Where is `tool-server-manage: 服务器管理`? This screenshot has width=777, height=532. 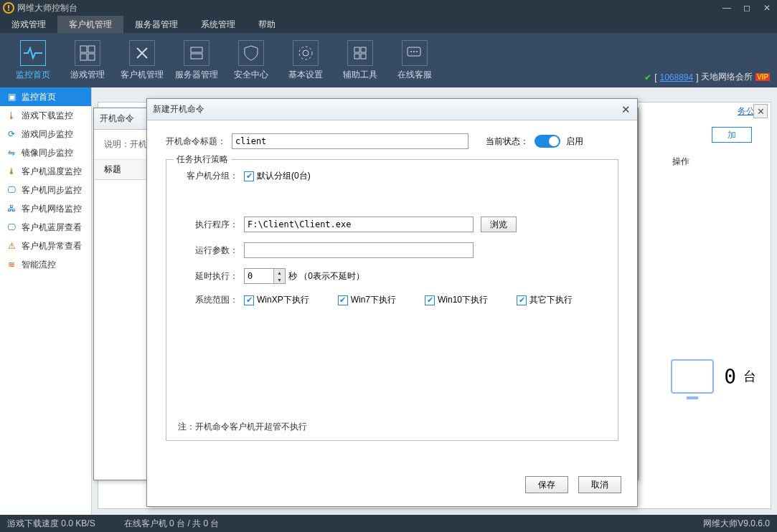
tool-server-manage: 服务器管理 is located at coordinates (197, 60).